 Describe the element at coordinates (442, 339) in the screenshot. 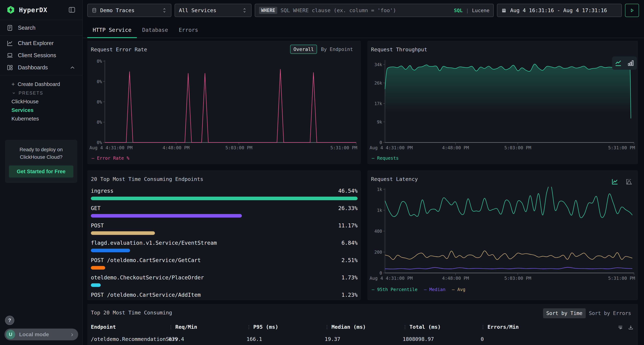

I see `cell-total: 1808098.97` at that location.